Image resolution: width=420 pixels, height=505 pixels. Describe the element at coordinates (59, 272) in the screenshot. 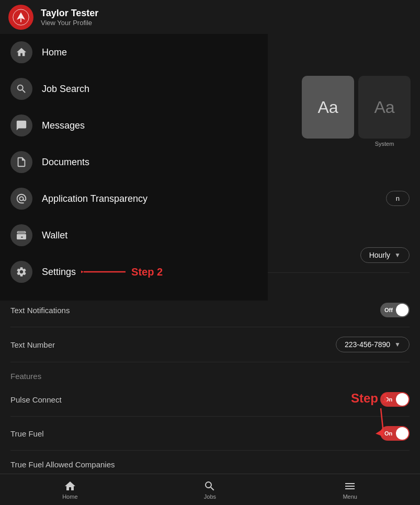

I see `settings-label: Settings` at that location.